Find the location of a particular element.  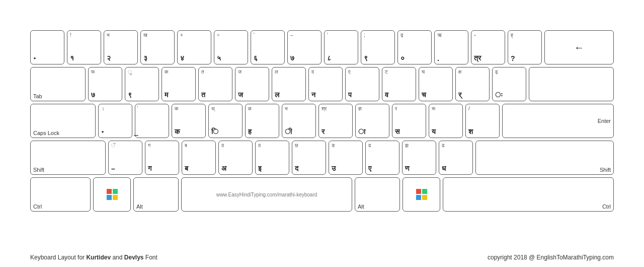

key-e: कम is located at coordinates (179, 84).